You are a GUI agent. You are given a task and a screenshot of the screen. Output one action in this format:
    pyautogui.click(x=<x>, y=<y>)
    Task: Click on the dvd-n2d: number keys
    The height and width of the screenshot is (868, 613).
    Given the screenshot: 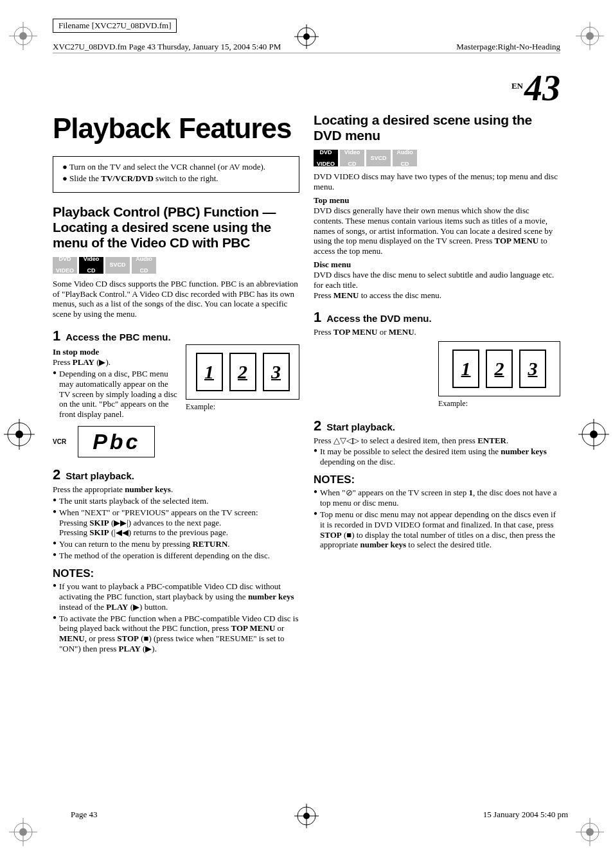 What is the action you would take?
    pyautogui.click(x=383, y=545)
    